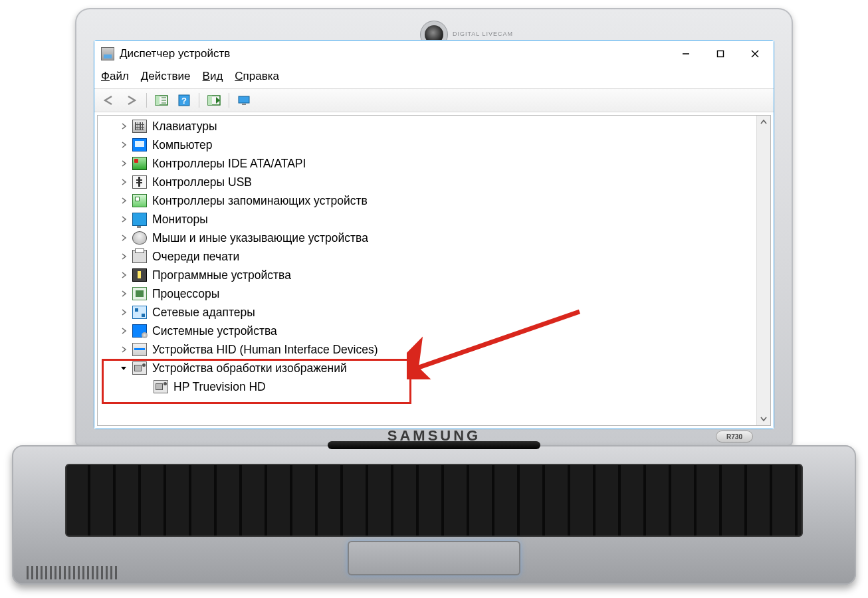 The image size is (868, 598). What do you see at coordinates (720, 54) in the screenshot?
I see `maximize-icon` at bounding box center [720, 54].